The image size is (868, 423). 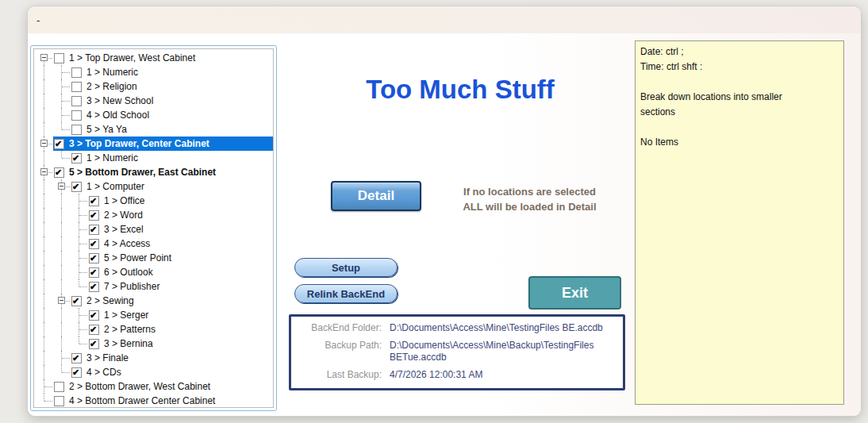 What do you see at coordinates (79, 272) in the screenshot?
I see `tree-connector` at bounding box center [79, 272].